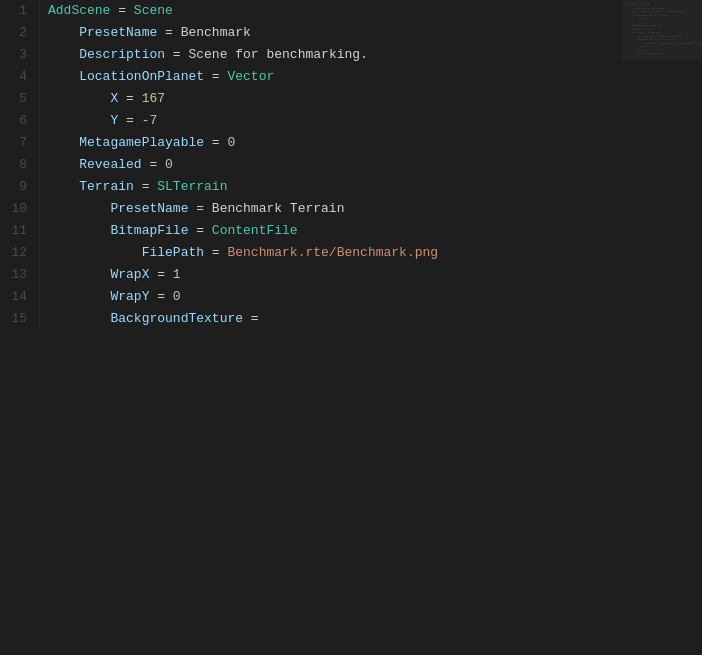  What do you see at coordinates (371, 231) in the screenshot?
I see `code-line-11: BitmapFile = ContentFile` at bounding box center [371, 231].